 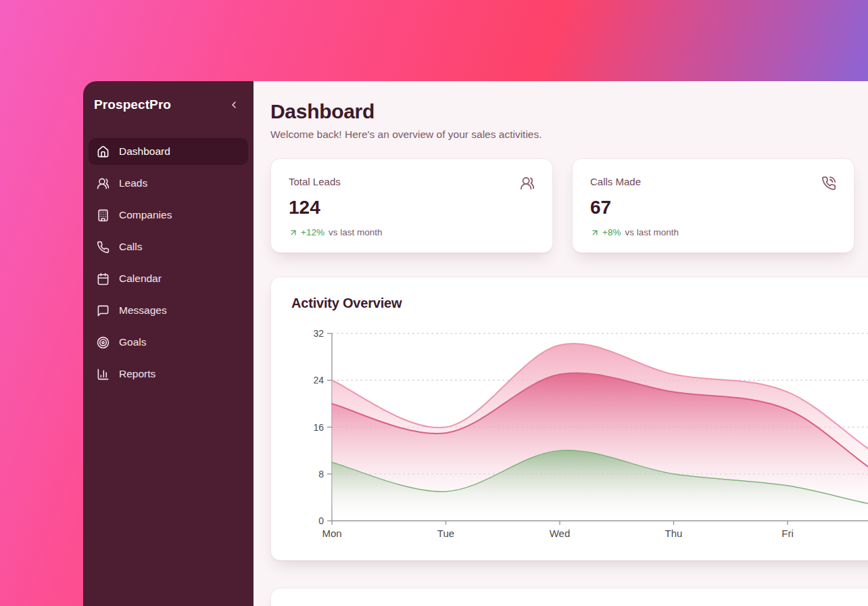 I want to click on calendar-icon, so click(x=103, y=279).